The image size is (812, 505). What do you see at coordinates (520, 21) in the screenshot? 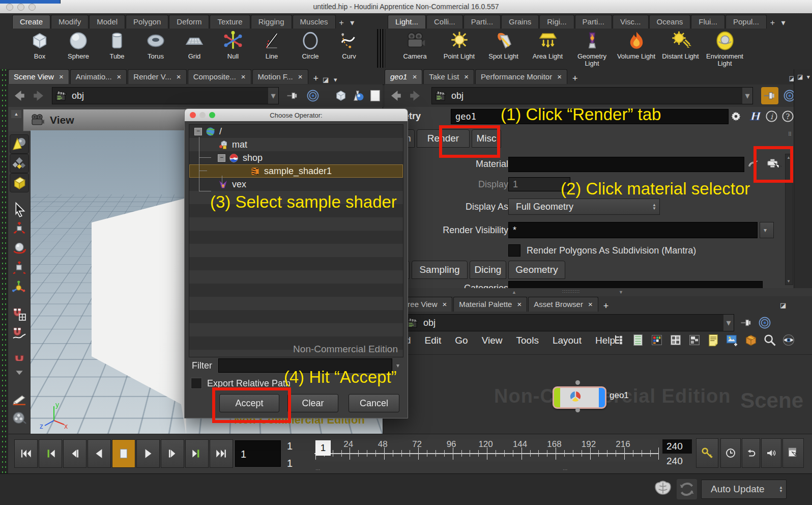
I see `shelf-tab: Grains` at bounding box center [520, 21].